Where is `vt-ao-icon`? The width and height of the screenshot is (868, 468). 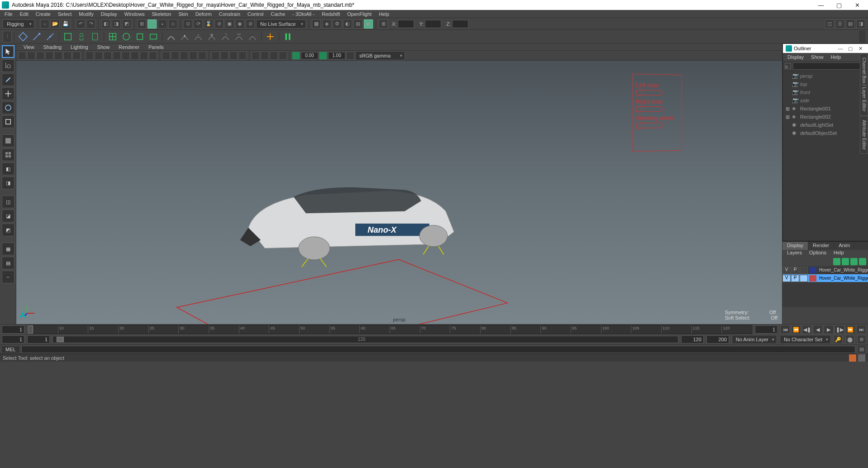
vt-ao-icon is located at coordinates (135, 56).